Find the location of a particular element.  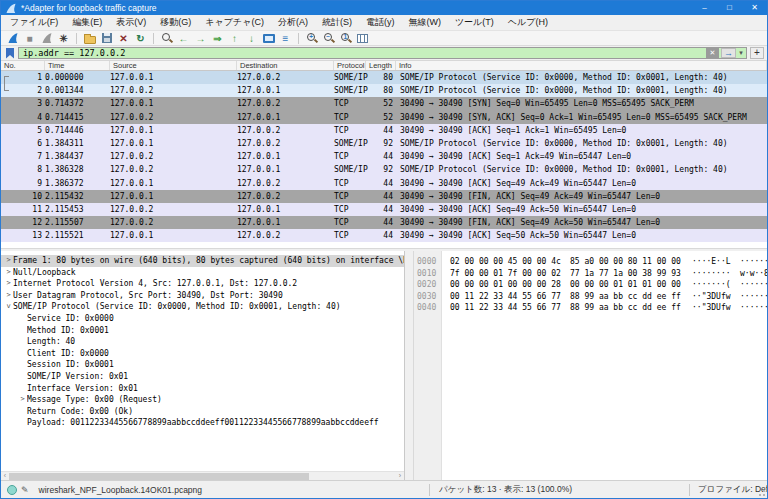

filter-add-button: + is located at coordinates (757, 53).